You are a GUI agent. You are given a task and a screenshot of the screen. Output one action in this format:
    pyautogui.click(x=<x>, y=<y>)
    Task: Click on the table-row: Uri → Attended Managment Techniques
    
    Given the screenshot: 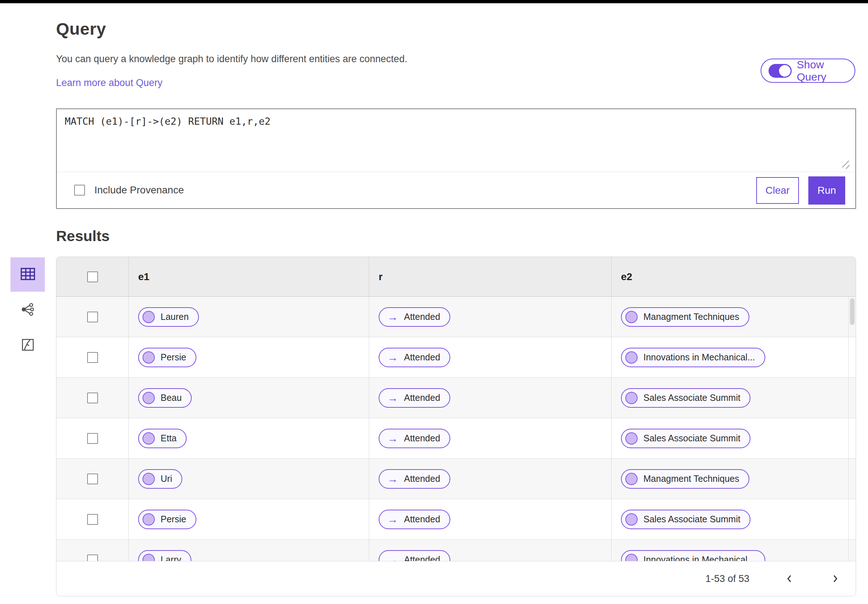 What is the action you would take?
    pyautogui.click(x=456, y=479)
    